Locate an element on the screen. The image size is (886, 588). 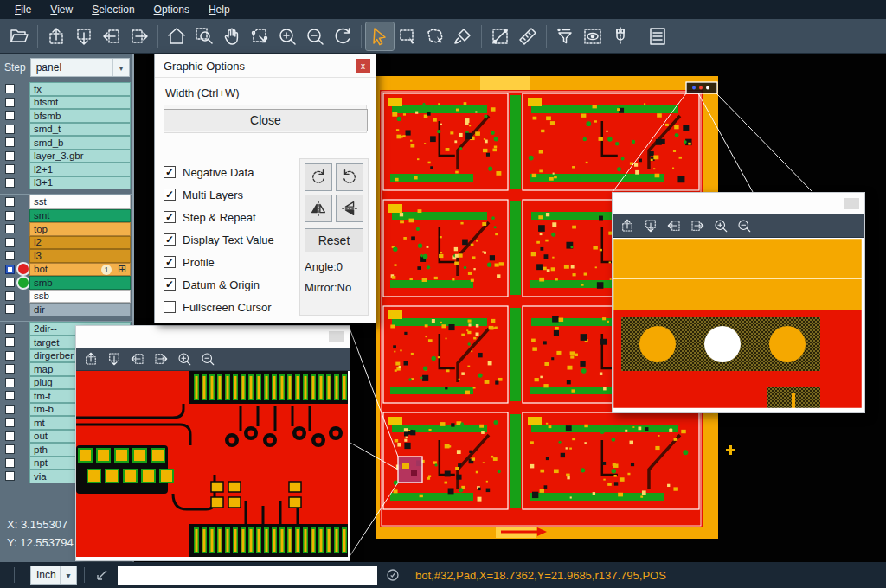
layer-row-smd_t: smd_t is located at coordinates (66, 130).